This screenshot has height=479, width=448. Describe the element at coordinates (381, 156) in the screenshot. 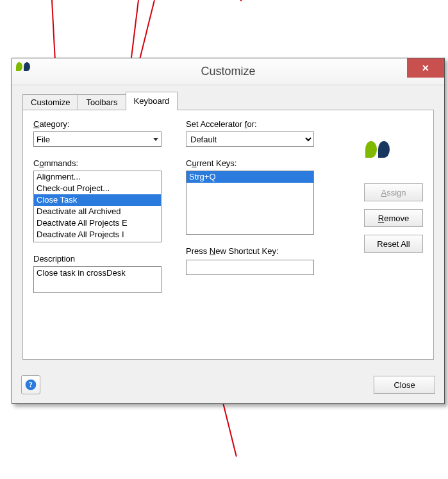

I see `brand-logo-icon` at that location.